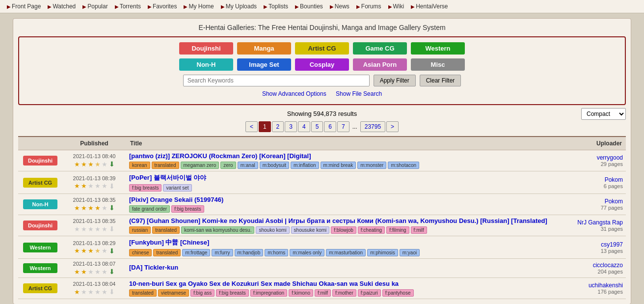 This screenshot has width=644, height=304. I want to click on tag: f:big ass, so click(202, 293).